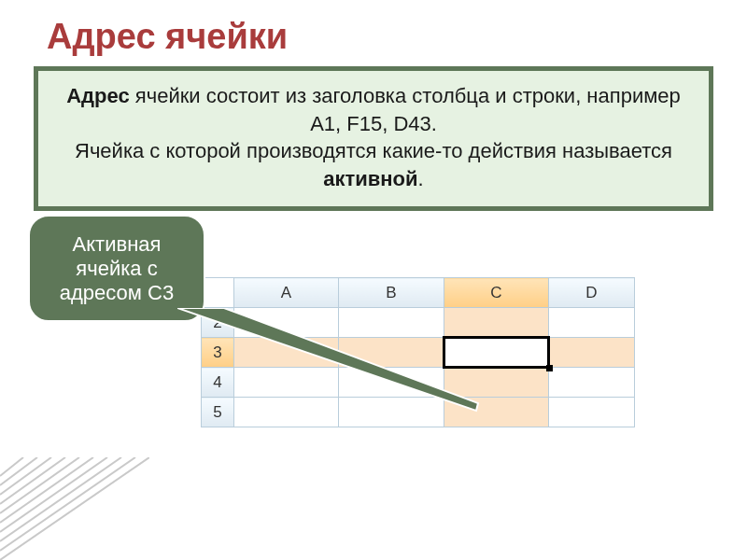 Image resolution: width=747 pixels, height=560 pixels. I want to click on callout-line1: Активная, so click(118, 245).